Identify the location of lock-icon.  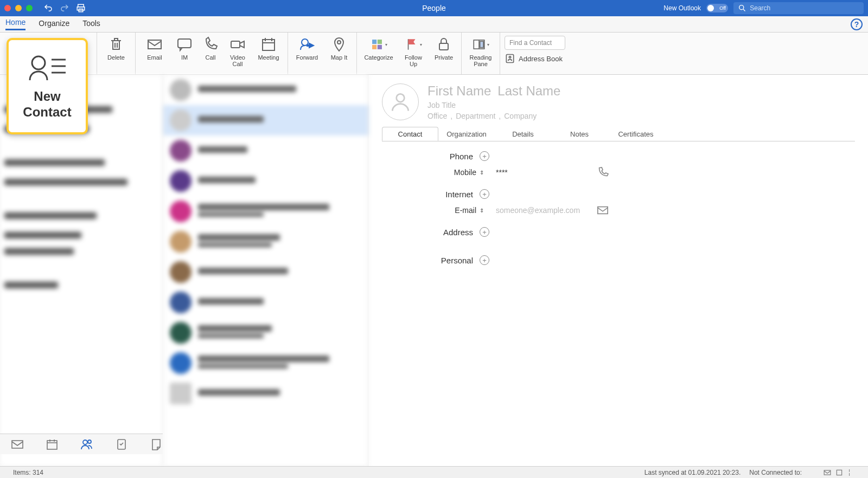
(444, 44).